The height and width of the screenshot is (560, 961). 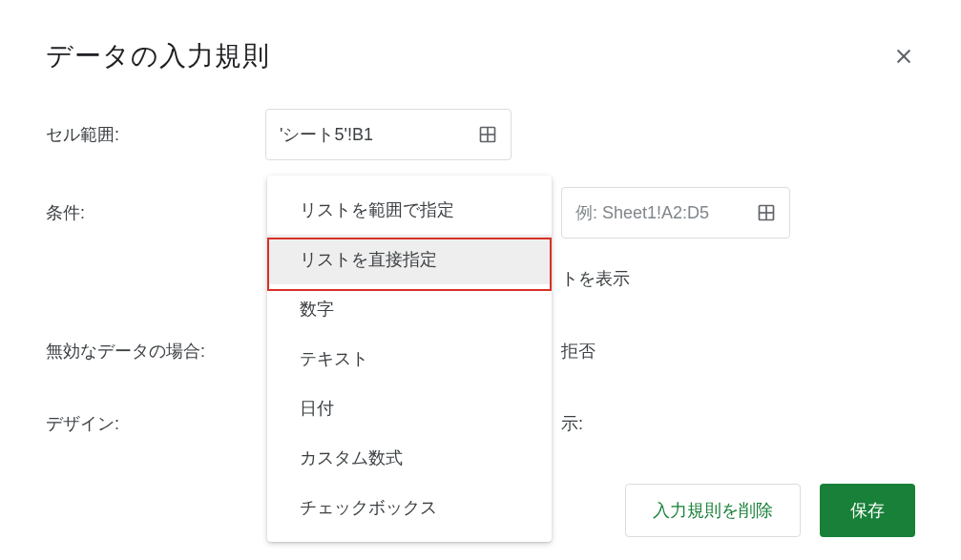 What do you see at coordinates (867, 510) in the screenshot?
I see `save-button: 保存` at bounding box center [867, 510].